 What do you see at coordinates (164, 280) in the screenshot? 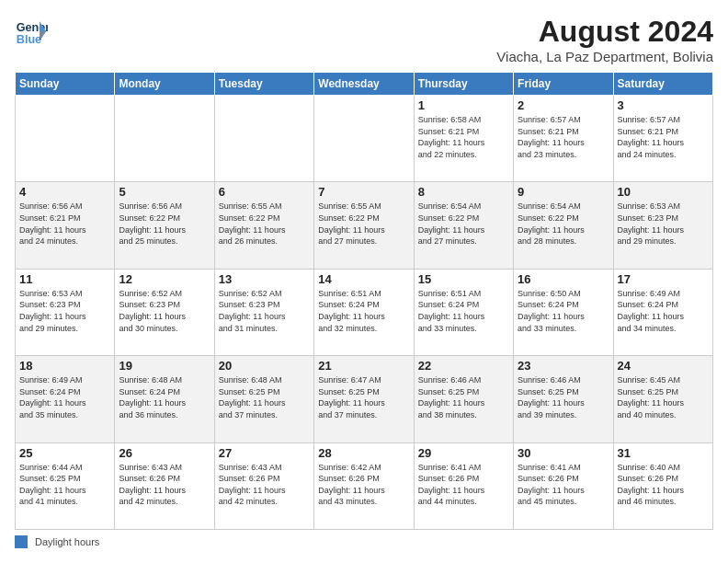
I see `day-number: 12` at bounding box center [164, 280].